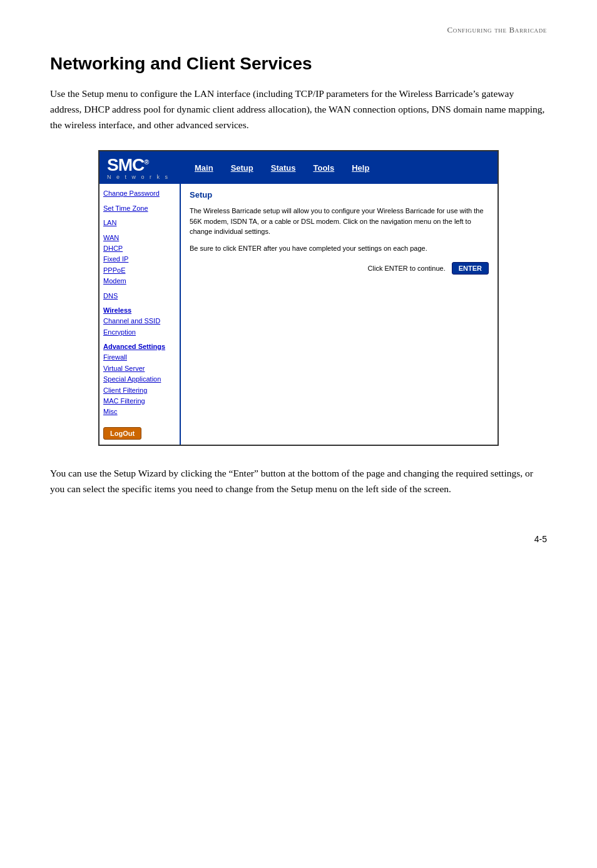  Describe the element at coordinates (140, 333) in the screenshot. I see `sidebar-encryption: Encryption` at that location.